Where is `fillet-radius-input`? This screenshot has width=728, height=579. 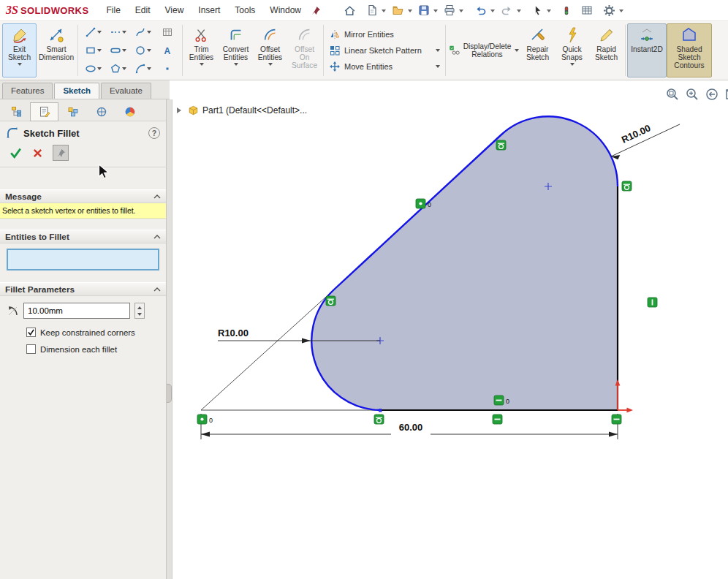 fillet-radius-input is located at coordinates (77, 311).